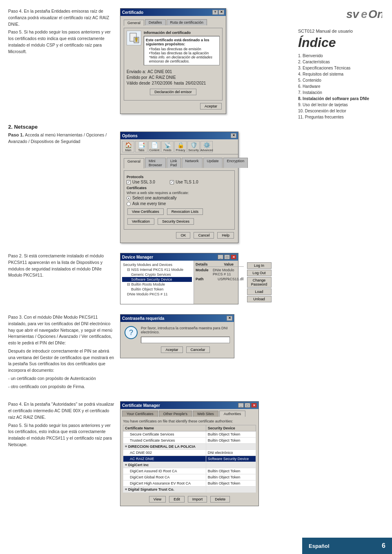 This screenshot has height=554, width=392. What do you see at coordinates (130, 136) in the screenshot?
I see `options-title: Options` at bounding box center [130, 136].